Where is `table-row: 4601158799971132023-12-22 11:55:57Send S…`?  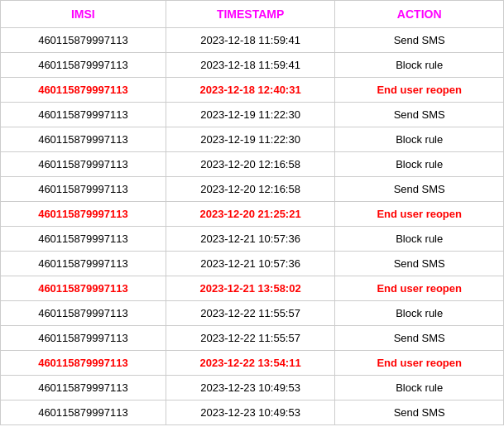 table-row: 4601158799971132023-12-22 11:55:57Send S… is located at coordinates (252, 338).